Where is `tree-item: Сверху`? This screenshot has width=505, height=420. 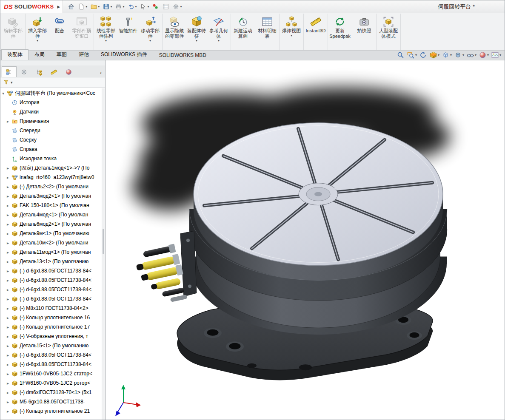
tree-item: Сверху is located at coordinates (53, 140).